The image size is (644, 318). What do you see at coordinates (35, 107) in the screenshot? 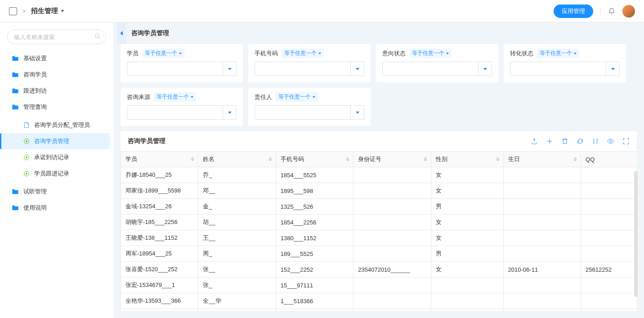
I see `sidebar-item-label: 管理查询` at bounding box center [35, 107].